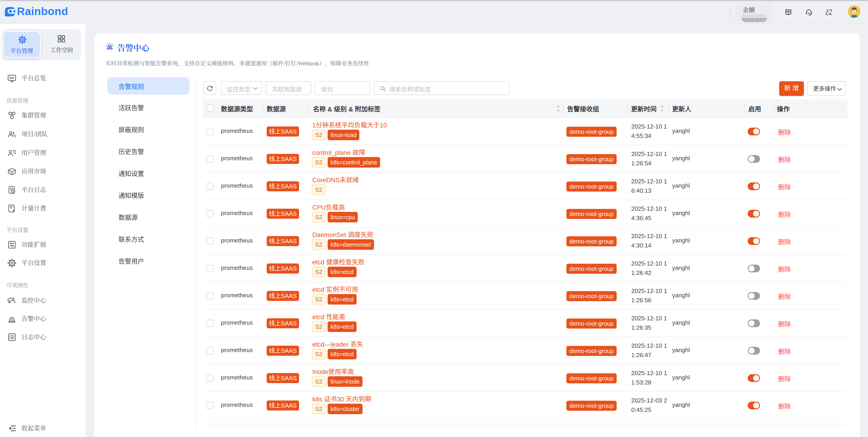 The height and width of the screenshot is (437, 868). I want to click on svg-text: A, so click(830, 14).